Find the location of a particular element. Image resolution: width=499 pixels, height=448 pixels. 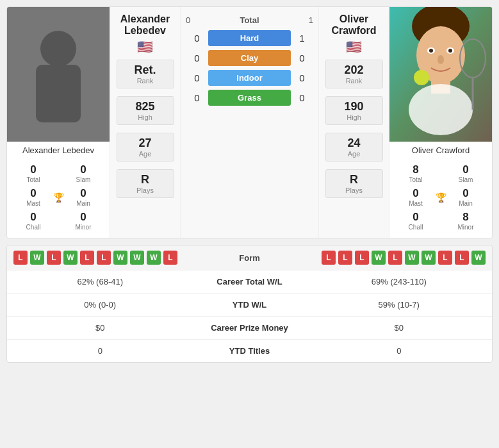

left-flag: 🇺🇸 is located at coordinates (145, 47).